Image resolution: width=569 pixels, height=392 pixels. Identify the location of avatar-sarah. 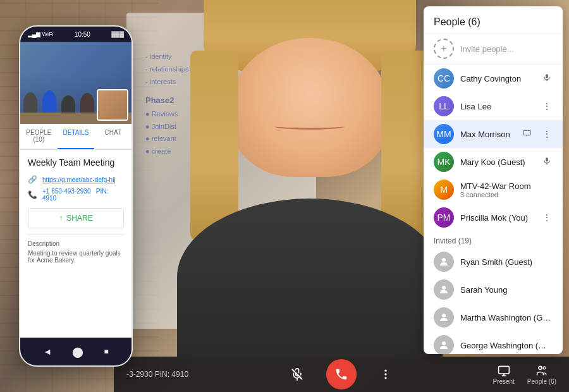
(444, 290).